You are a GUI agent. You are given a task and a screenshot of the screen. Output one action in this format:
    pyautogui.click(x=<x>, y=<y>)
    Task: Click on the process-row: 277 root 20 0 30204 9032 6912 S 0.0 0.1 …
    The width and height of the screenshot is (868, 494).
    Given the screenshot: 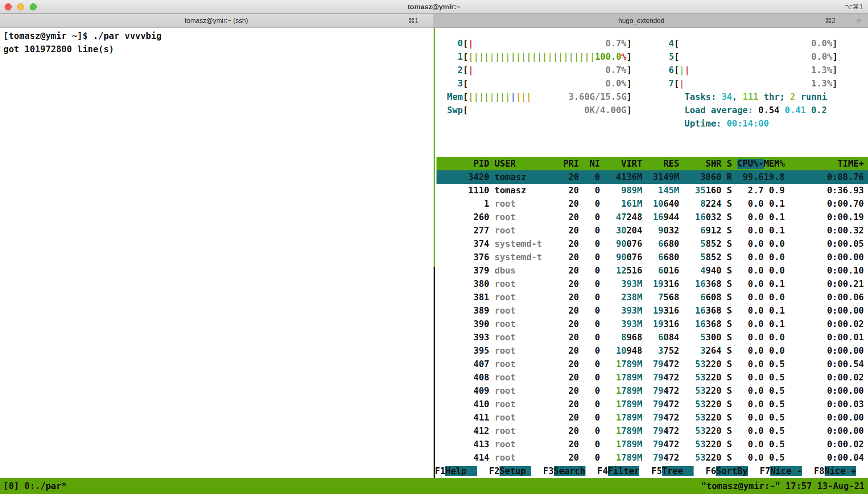 What is the action you would take?
    pyautogui.click(x=652, y=231)
    